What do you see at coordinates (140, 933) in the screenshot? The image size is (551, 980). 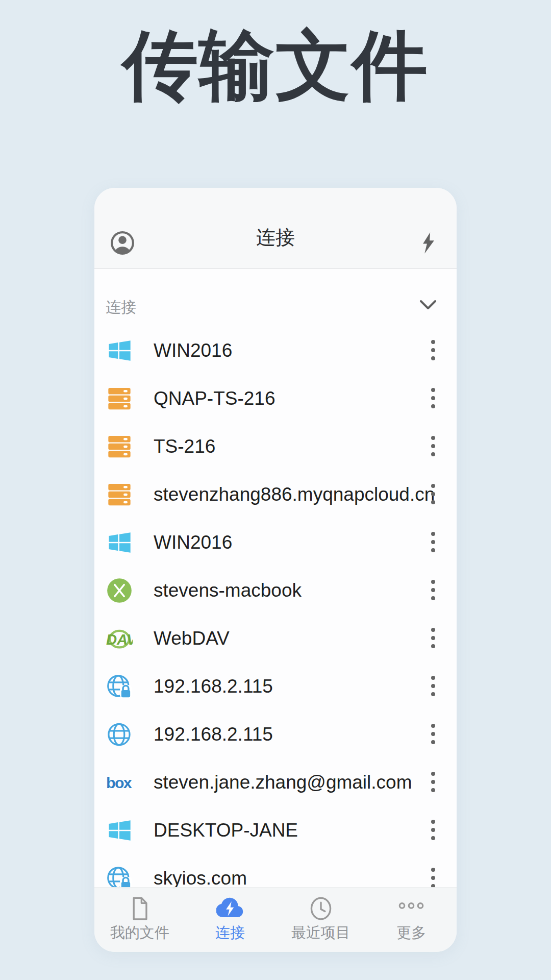 I see `tab-label: 我的文件` at bounding box center [140, 933].